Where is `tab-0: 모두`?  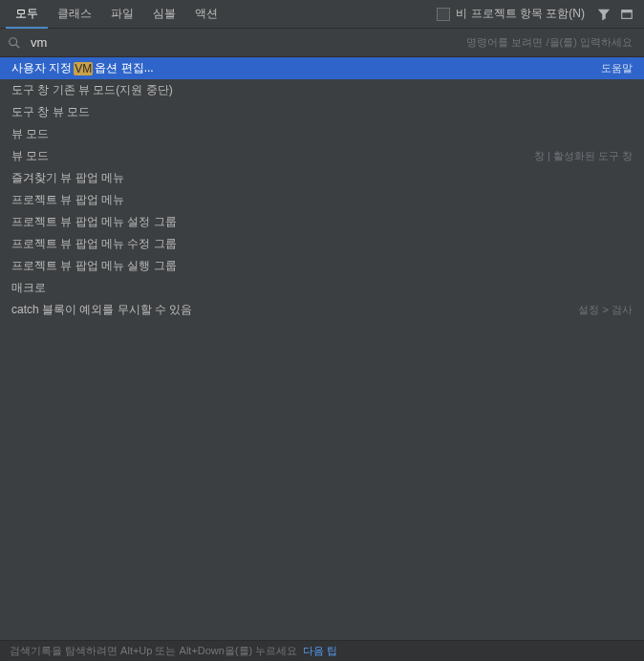 tab-0: 모두 is located at coordinates (27, 14).